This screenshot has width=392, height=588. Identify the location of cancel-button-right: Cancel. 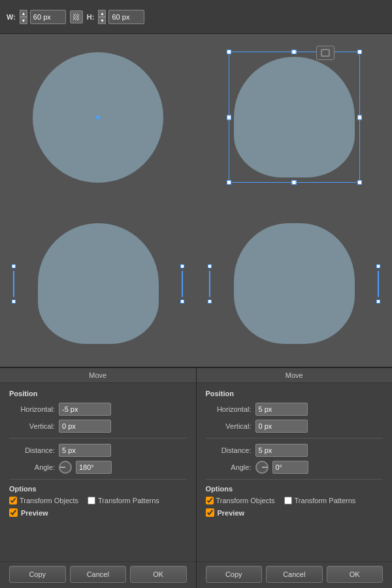
(294, 574).